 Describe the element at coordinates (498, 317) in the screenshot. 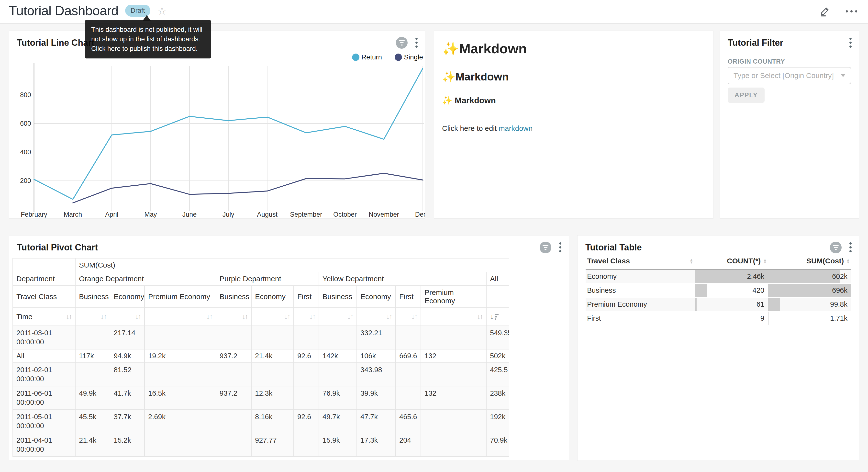

I see `sort-descending-icon: ↓` at that location.